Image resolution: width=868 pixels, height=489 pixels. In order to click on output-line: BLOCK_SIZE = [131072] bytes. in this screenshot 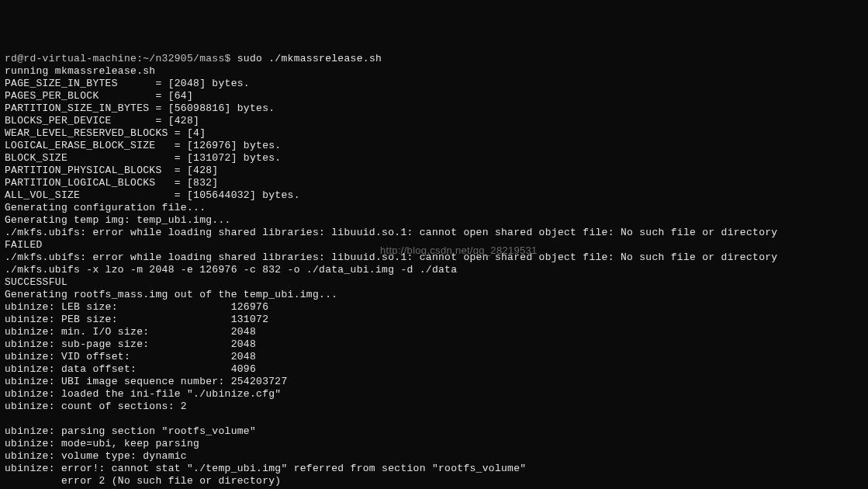, I will do `click(143, 158)`.